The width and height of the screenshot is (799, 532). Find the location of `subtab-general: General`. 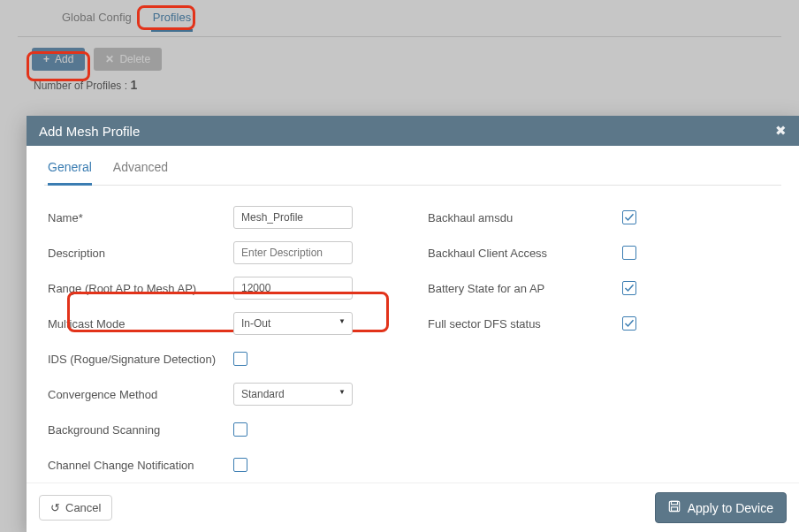

subtab-general: General is located at coordinates (70, 171).